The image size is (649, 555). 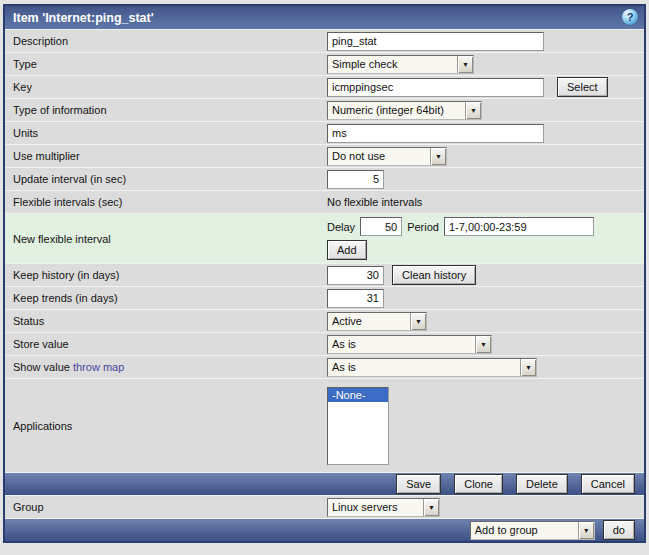 What do you see at coordinates (396, 110) in the screenshot?
I see `type-of-information-select-value: Numeric (integer 64bit)` at bounding box center [396, 110].